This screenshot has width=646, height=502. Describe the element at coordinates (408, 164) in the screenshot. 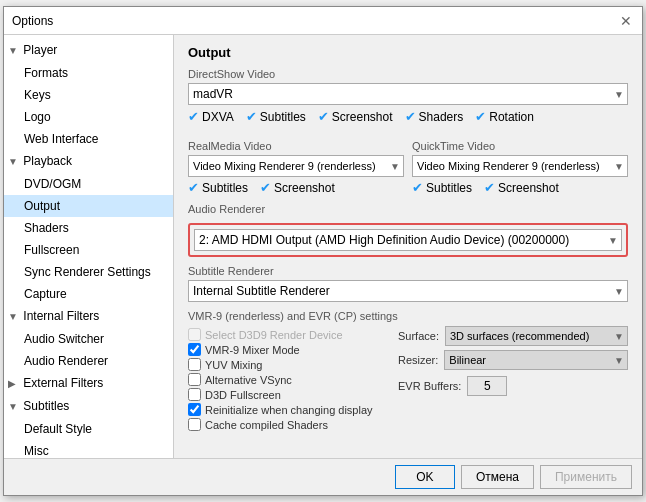

I see `realmedia-quicktime-row: RealMedia Video Video Mixing Renderer 9 …` at that location.